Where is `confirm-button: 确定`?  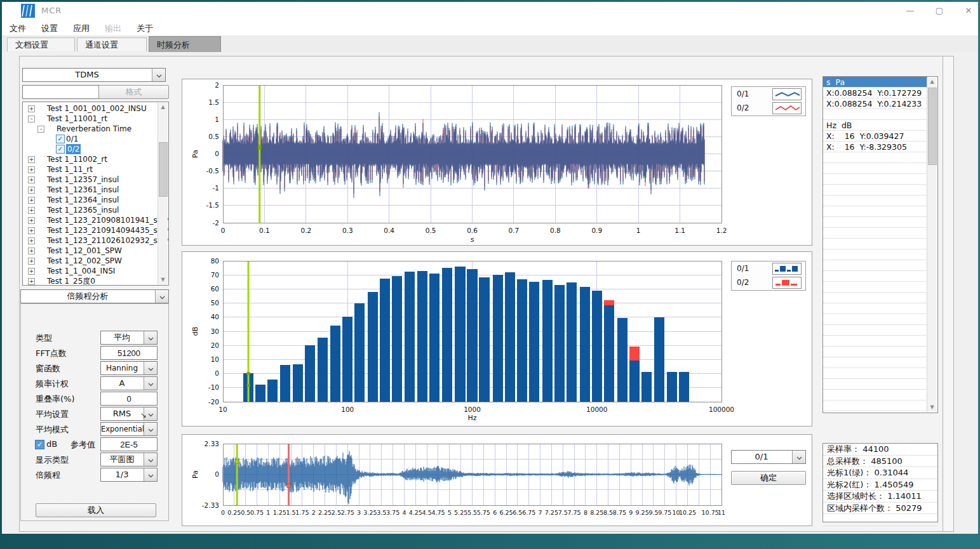
confirm-button: 确定 is located at coordinates (769, 478).